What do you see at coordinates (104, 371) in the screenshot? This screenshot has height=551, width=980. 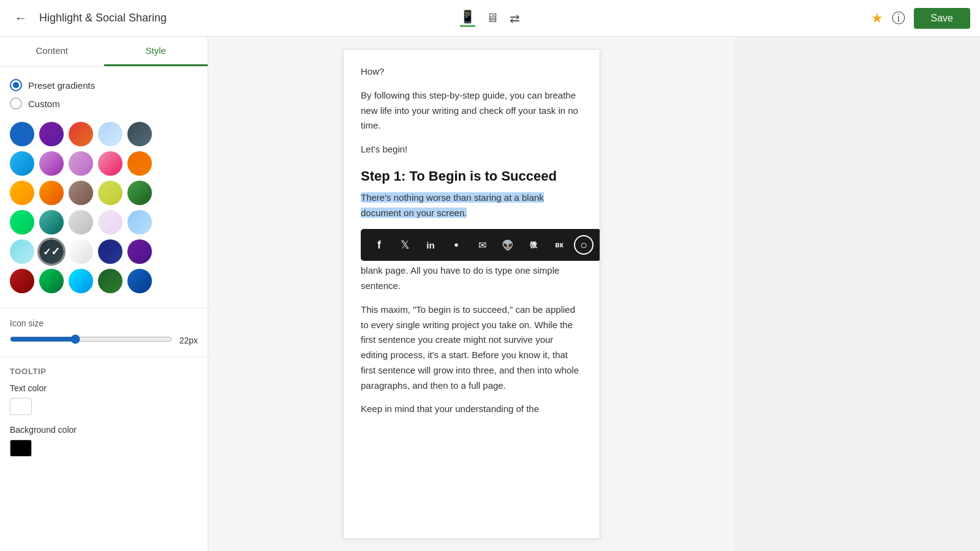 I see `tooltip-section-label: TOOLTIP` at bounding box center [104, 371].